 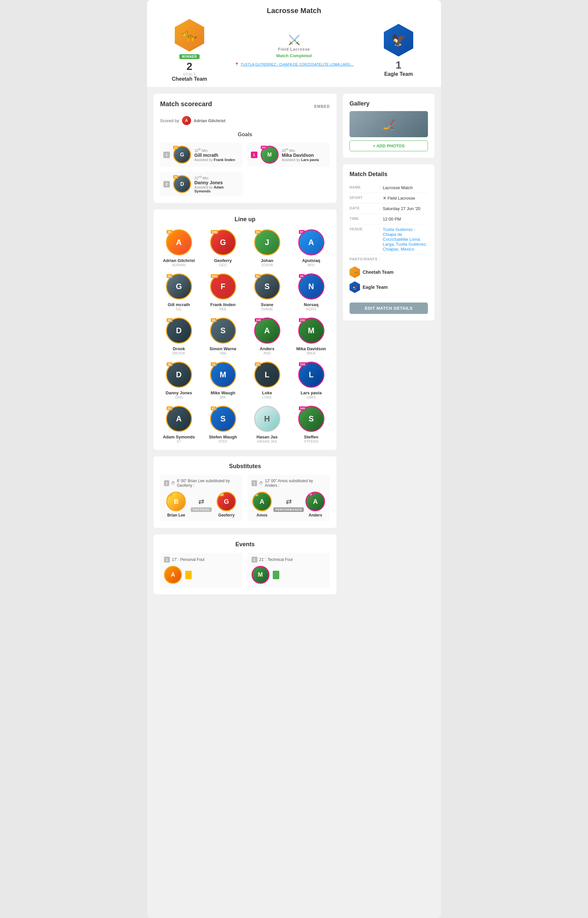 What do you see at coordinates (223, 397) in the screenshot?
I see `player-code: MIK` at bounding box center [223, 397].